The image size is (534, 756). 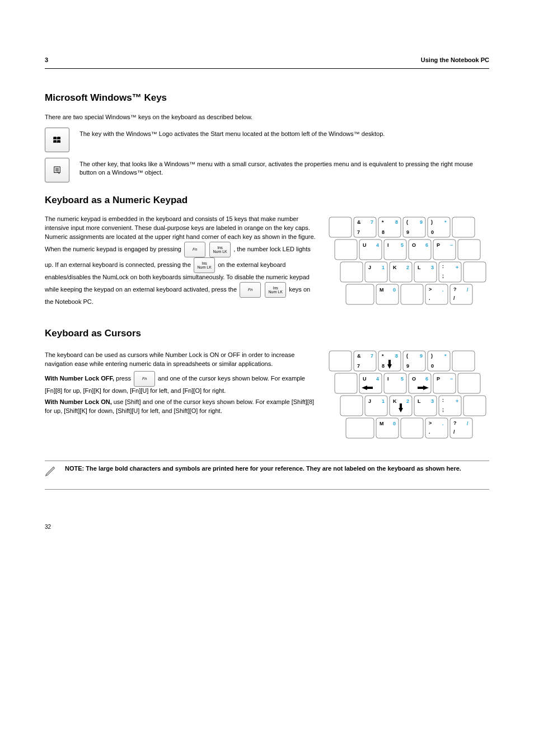 What do you see at coordinates (455, 60) in the screenshot?
I see `chapter-title: Using the Notebook PC` at bounding box center [455, 60].